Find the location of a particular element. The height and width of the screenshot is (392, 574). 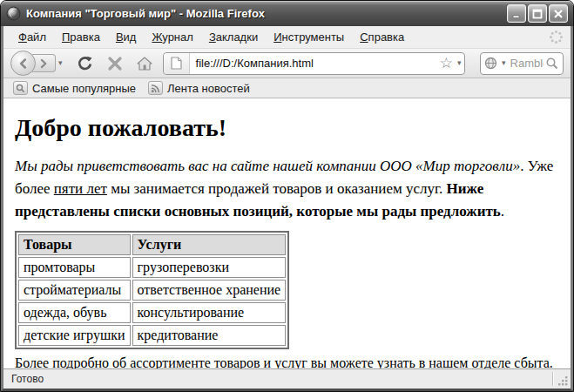

table-cell: кредитование is located at coordinates (209, 335).